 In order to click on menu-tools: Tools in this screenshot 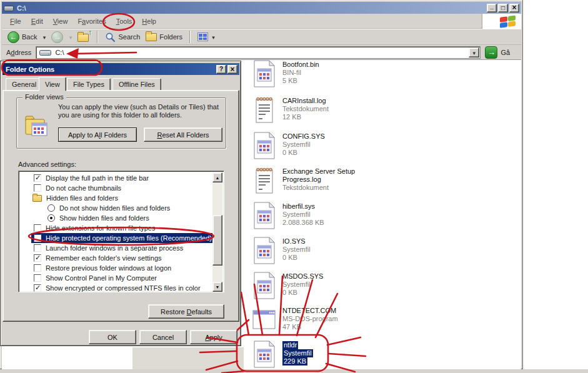, I will do `click(124, 21)`.